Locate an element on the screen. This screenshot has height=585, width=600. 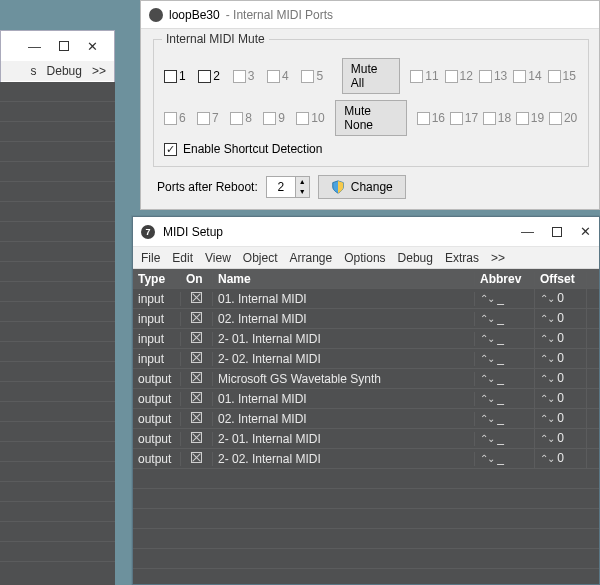
col-name: Name is located at coordinates (344, 279).